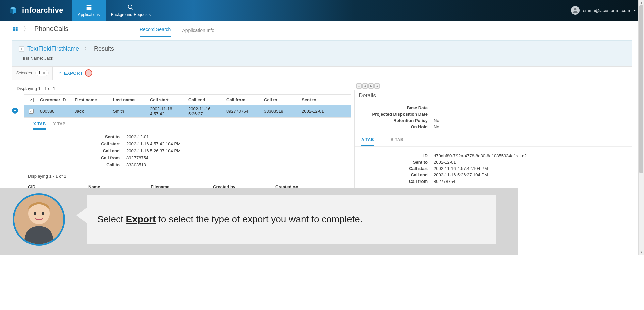 The image size is (644, 310). Describe the element at coordinates (207, 111) in the screenshot. I see `cell-call-end: 2002-11-16 5:26:37…` at that location.